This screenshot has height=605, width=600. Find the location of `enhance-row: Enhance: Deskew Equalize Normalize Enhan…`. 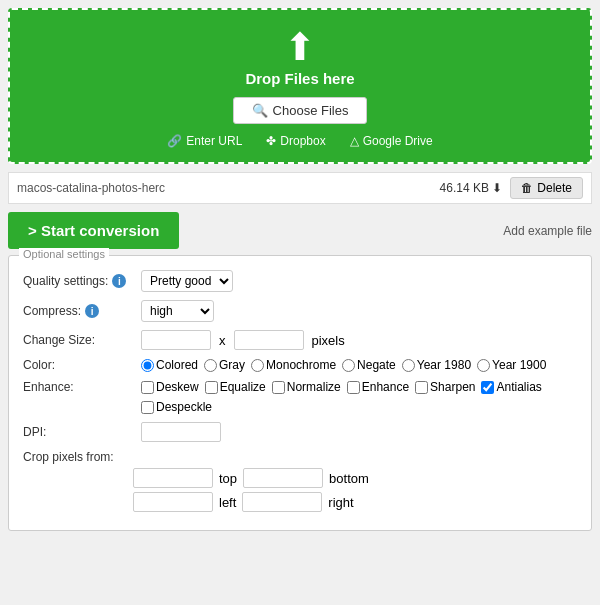

enhance-row: Enhance: Deskew Equalize Normalize Enhan… is located at coordinates (300, 397).